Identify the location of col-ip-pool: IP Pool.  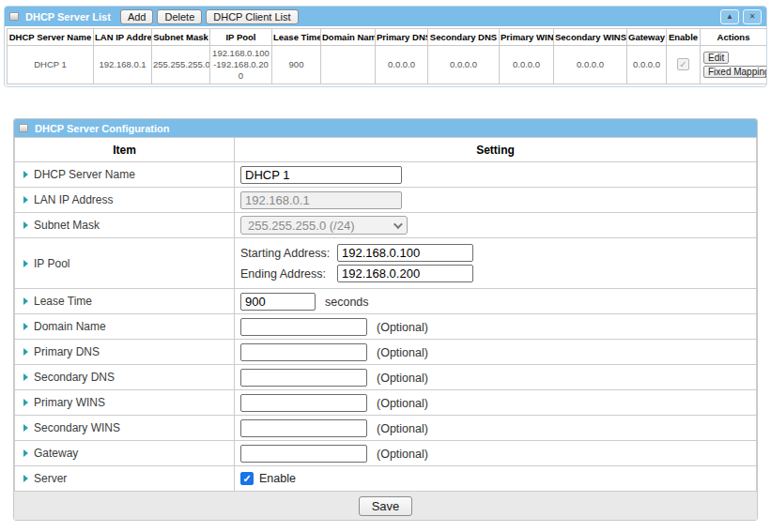
(241, 38).